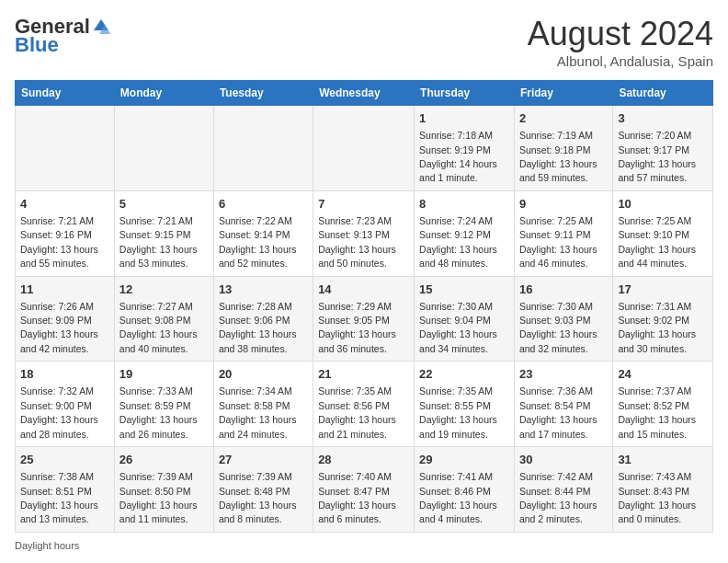 Image resolution: width=728 pixels, height=563 pixels. Describe the element at coordinates (164, 489) in the screenshot. I see `calendar-cell: 26Sunrise: 7:39 AM Sunset: 8:50 PM Dayli…` at that location.